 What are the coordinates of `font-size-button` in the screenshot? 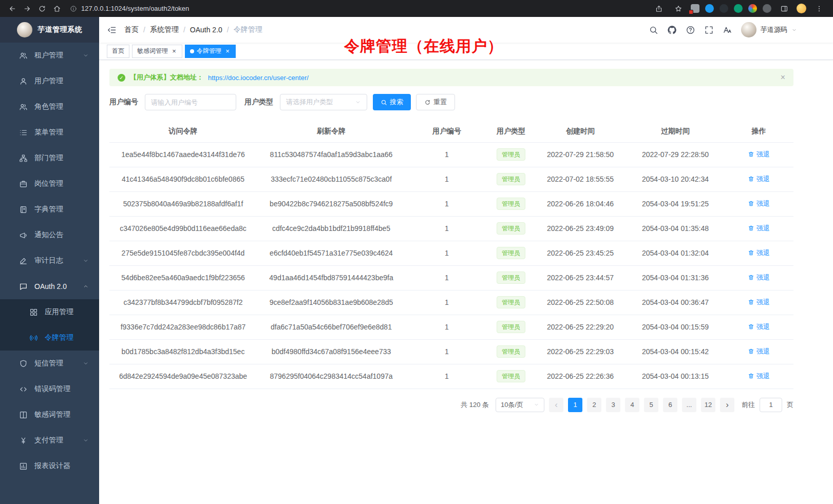 It's located at (727, 30).